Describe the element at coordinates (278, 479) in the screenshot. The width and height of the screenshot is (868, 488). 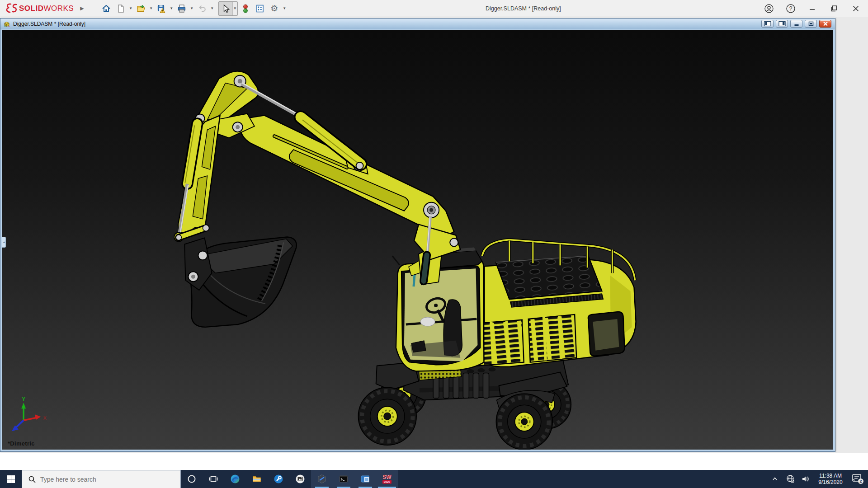
I see `wrench-tool-icon` at that location.